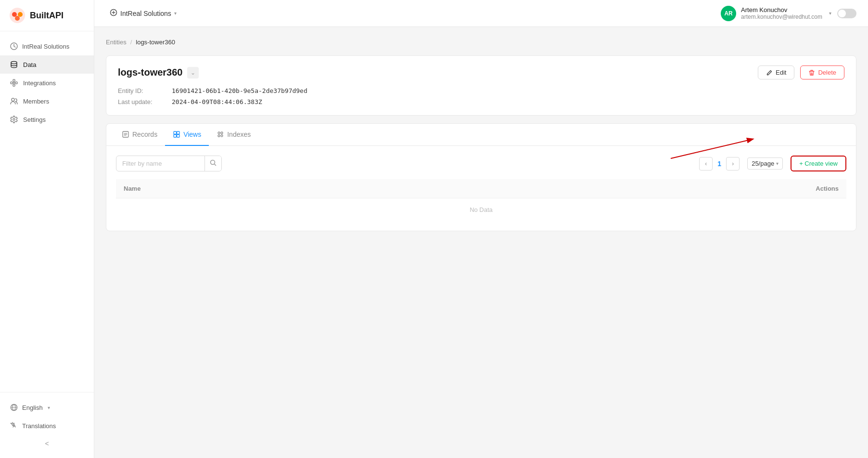  What do you see at coordinates (17, 15) in the screenshot?
I see `logo-icon` at bounding box center [17, 15].